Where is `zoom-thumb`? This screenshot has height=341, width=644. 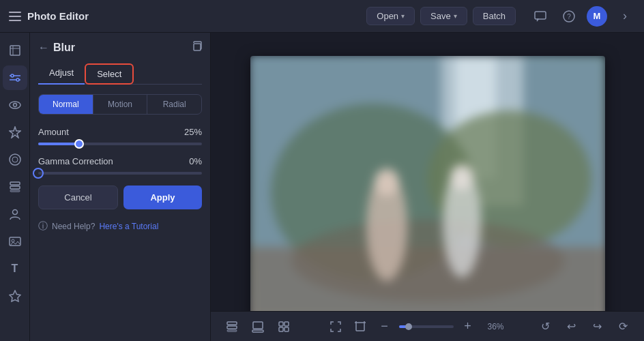
zoom-thumb is located at coordinates (409, 327).